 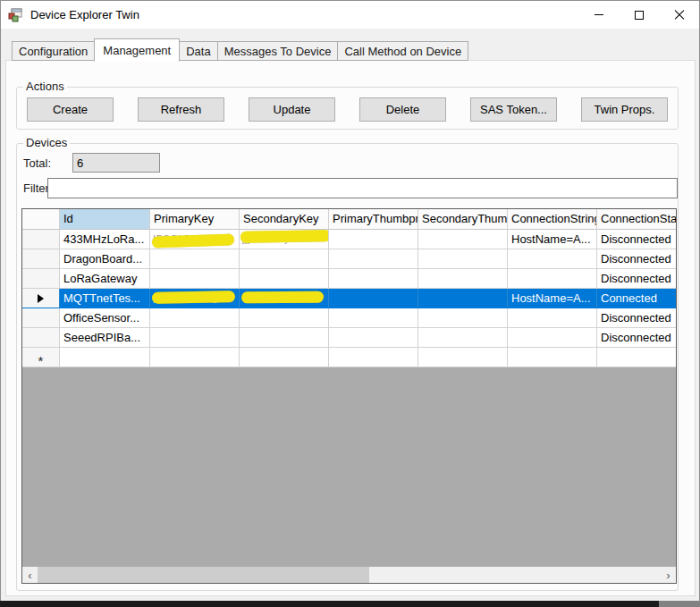 I want to click on column-header-primarythumbprint: PrimaryThumbprint, so click(x=374, y=220).